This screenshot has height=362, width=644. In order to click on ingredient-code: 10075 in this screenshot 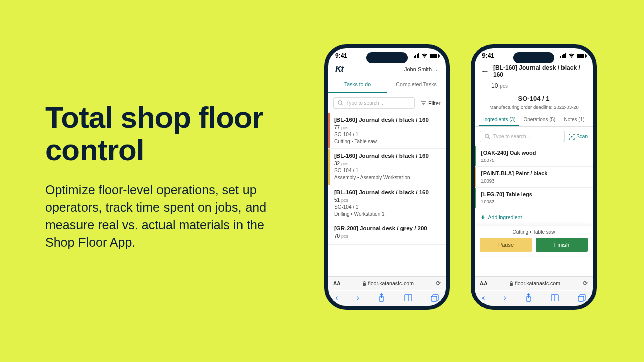, I will do `click(534, 160)`.